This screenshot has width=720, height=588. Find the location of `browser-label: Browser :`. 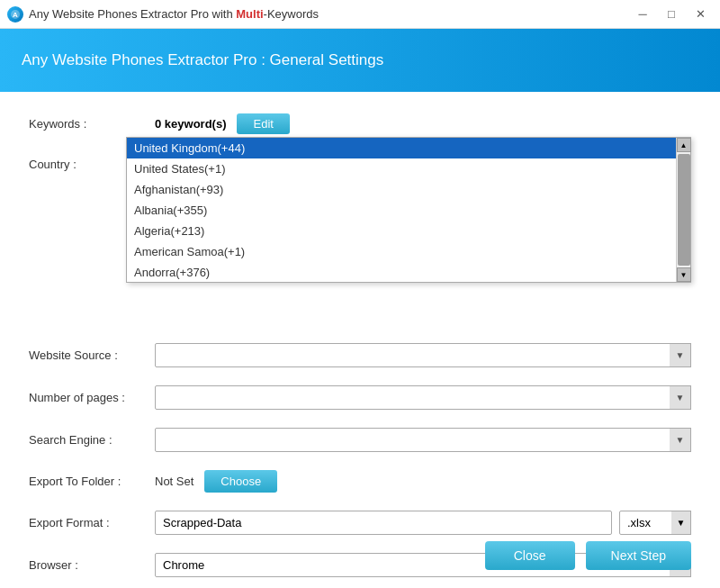

browser-label: Browser : is located at coordinates (92, 565).